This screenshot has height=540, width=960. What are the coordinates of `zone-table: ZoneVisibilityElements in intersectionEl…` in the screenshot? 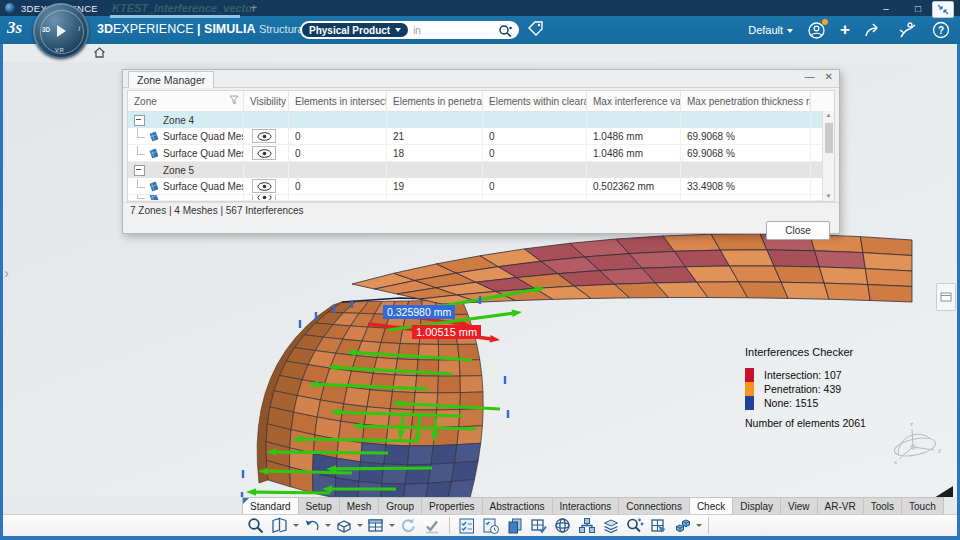 It's located at (481, 146).